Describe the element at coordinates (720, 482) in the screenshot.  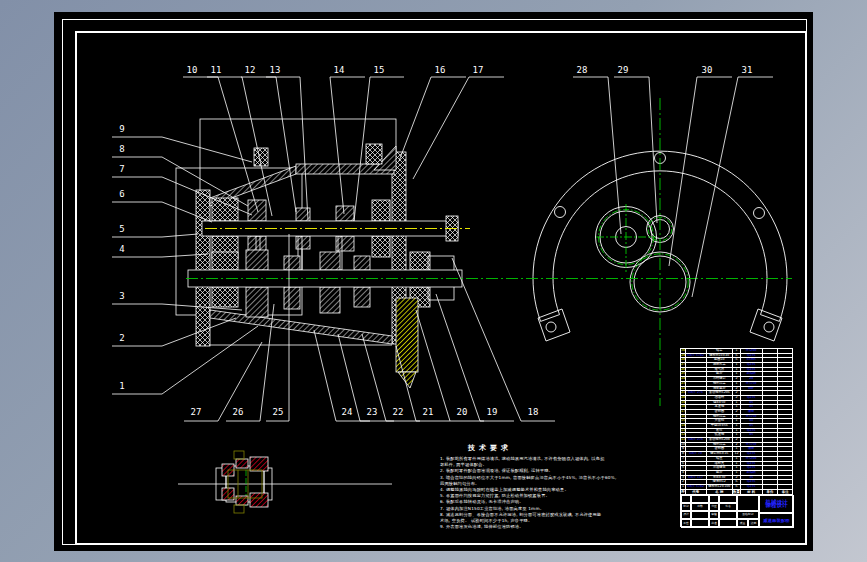
I see `bom-cell-name: 螺母M12` at that location.